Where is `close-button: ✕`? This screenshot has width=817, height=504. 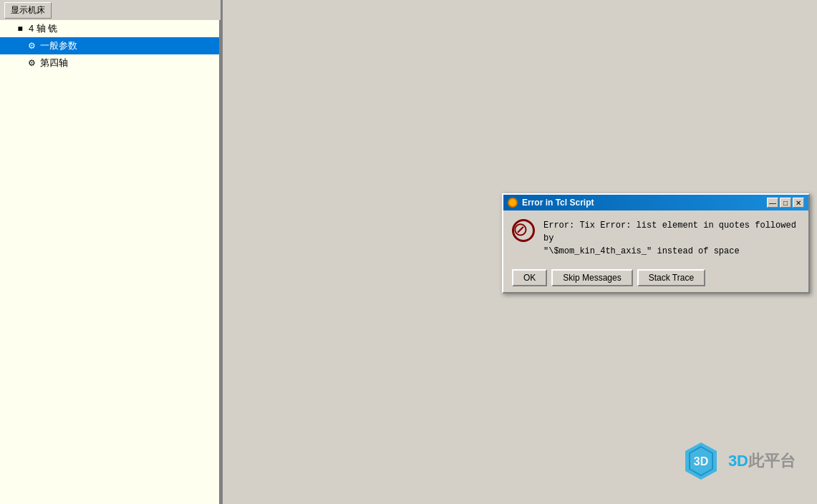 close-button: ✕ is located at coordinates (798, 203).